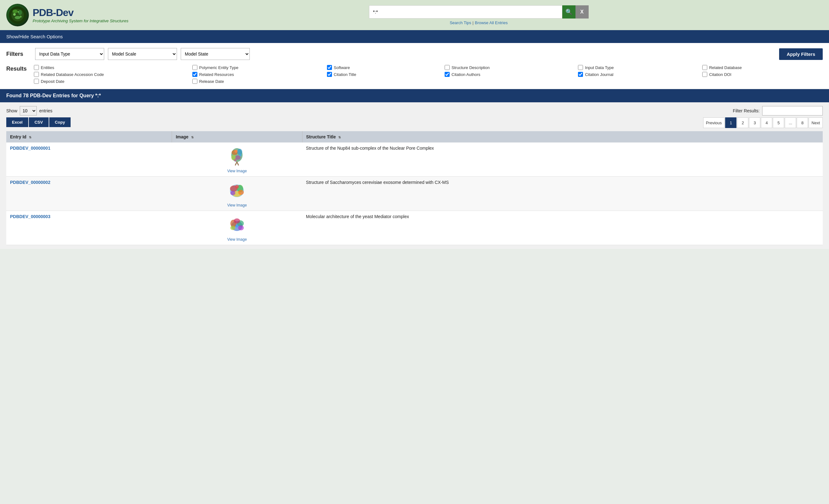 This screenshot has height=504, width=829. I want to click on related-resources-label: Related Resources, so click(217, 75).